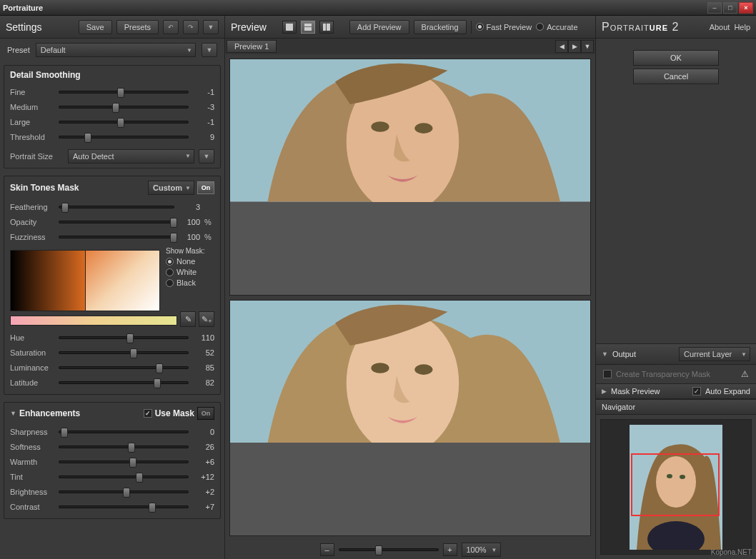  Describe the element at coordinates (112, 188) in the screenshot. I see `skin-tones-header: Skin Tones Mask Custom On` at that location.